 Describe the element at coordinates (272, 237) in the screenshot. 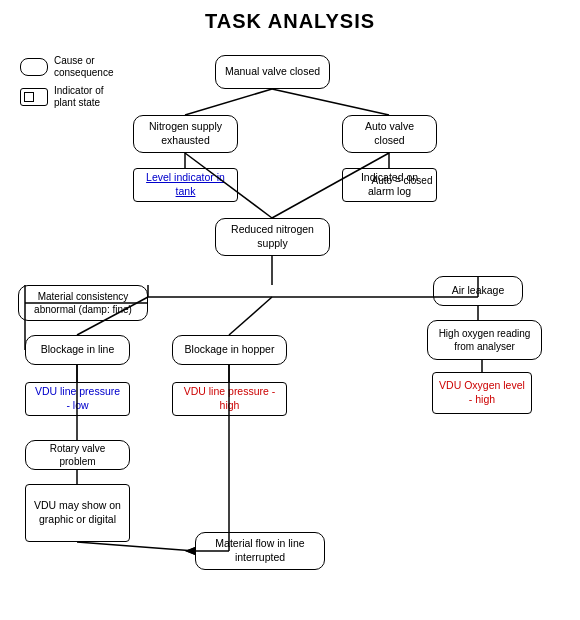

I see `reduced-nitrogen-node: Reduced nitrogen supply` at that location.